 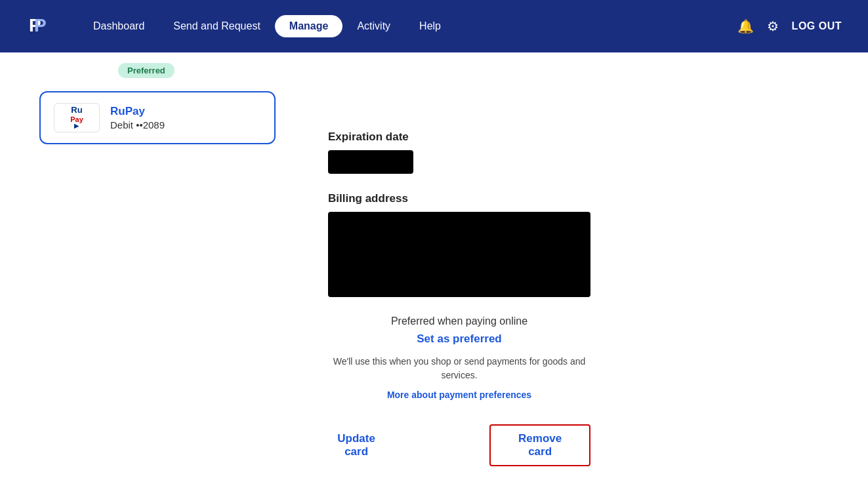 I want to click on set-preferred-link: Set as preferred, so click(x=459, y=339).